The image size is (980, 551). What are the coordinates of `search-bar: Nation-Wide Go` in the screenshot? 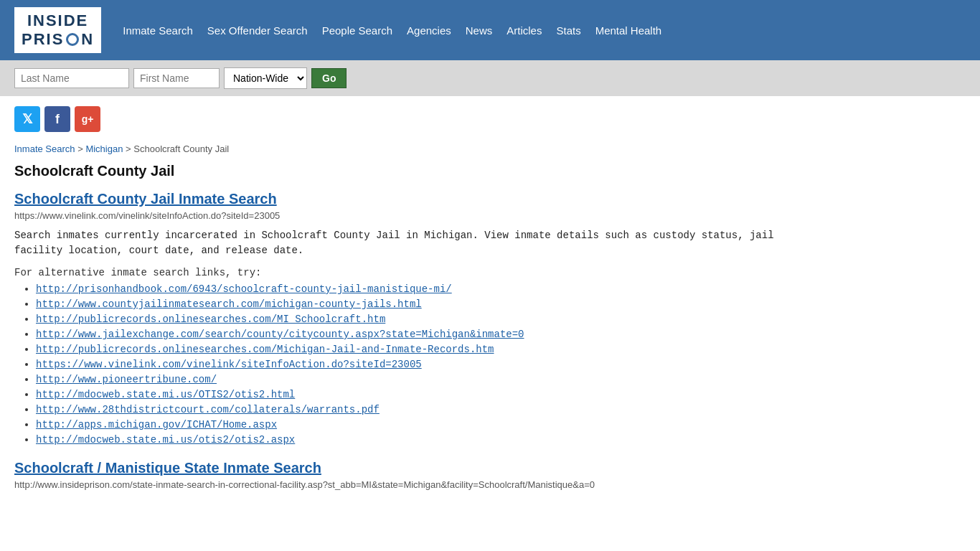 It's located at (490, 78).